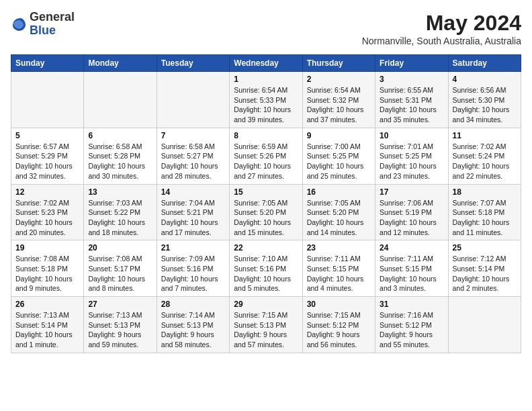 This screenshot has width=532, height=411. Describe the element at coordinates (339, 161) in the screenshot. I see `day-info: Sunrise: 7:00 AMSunset: 5:25 PMDaylight:…` at that location.